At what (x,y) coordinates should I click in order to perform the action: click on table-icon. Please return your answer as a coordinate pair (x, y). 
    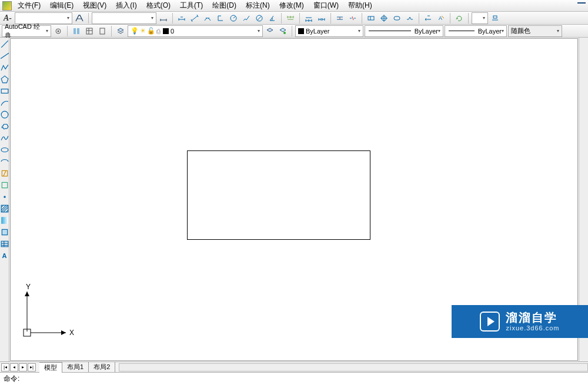
    Looking at the image, I should click on (5, 244).